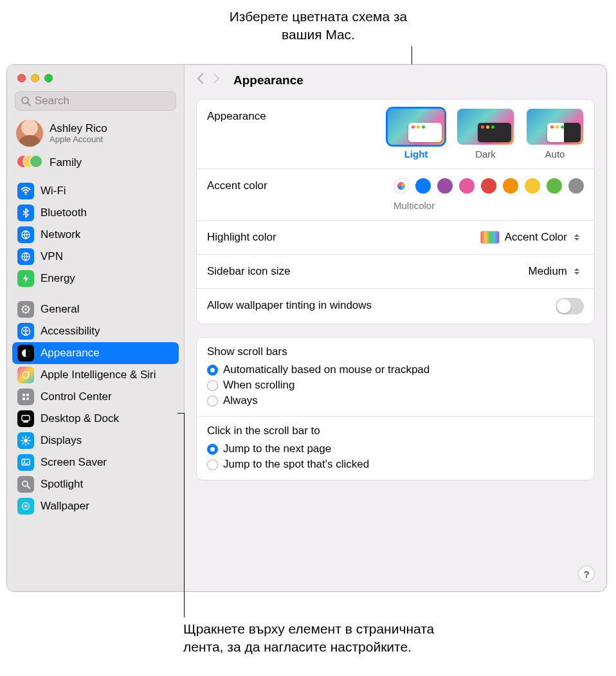 The height and width of the screenshot is (676, 616). What do you see at coordinates (95, 349) in the screenshot?
I see `sidebar-list: Wi-FiBluetoothNetworkVPNEnergyGeneralAcc…` at bounding box center [95, 349].